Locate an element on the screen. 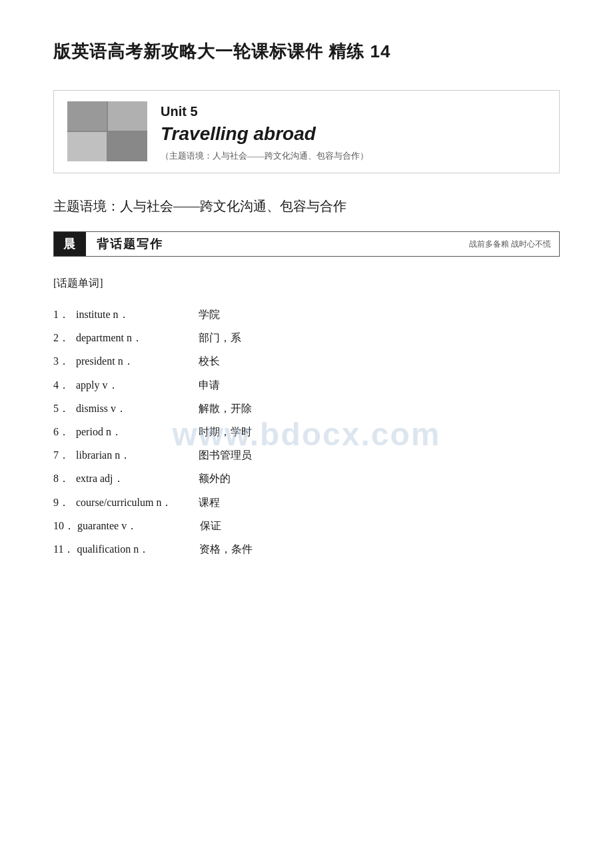 The height and width of the screenshot is (868, 613). vocab-num: 2． is located at coordinates (63, 337).